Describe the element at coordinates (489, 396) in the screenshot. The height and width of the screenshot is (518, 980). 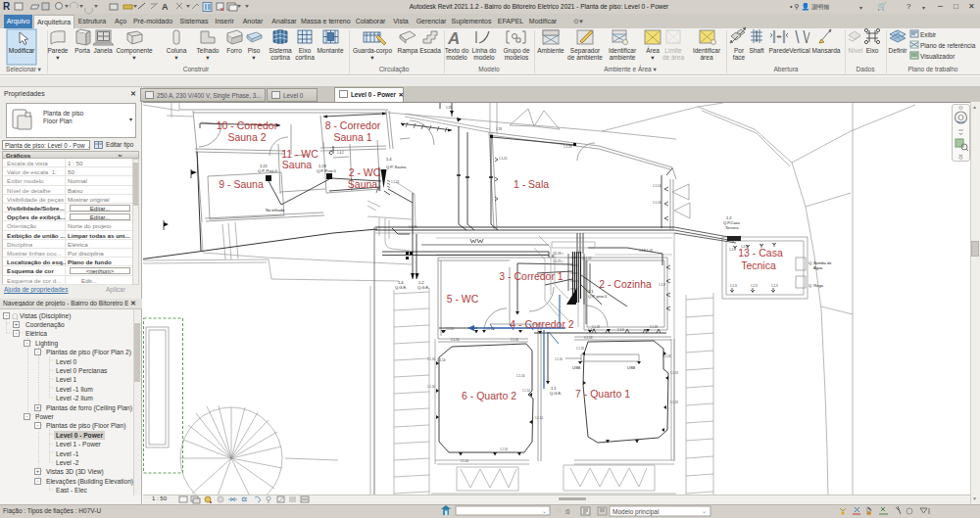
I see `svg-text: 6 - Quarto 2` at that location.